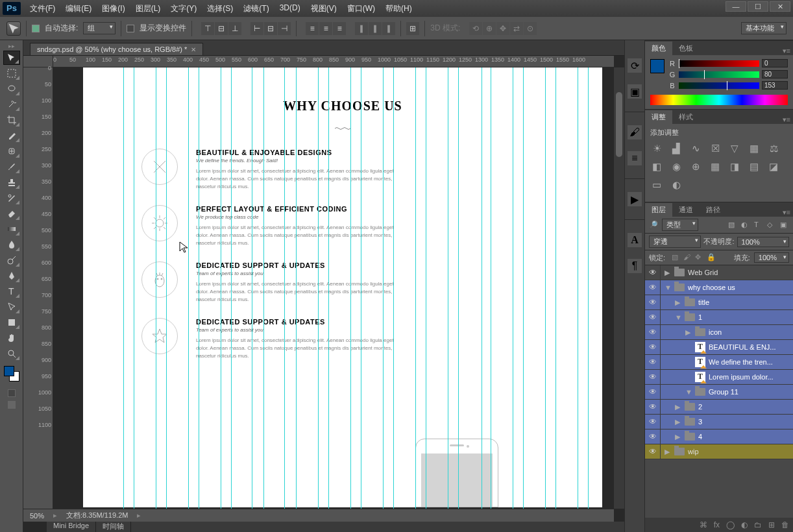 The width and height of the screenshot is (793, 532). I want to click on tab-channels: 通道, so click(686, 210).